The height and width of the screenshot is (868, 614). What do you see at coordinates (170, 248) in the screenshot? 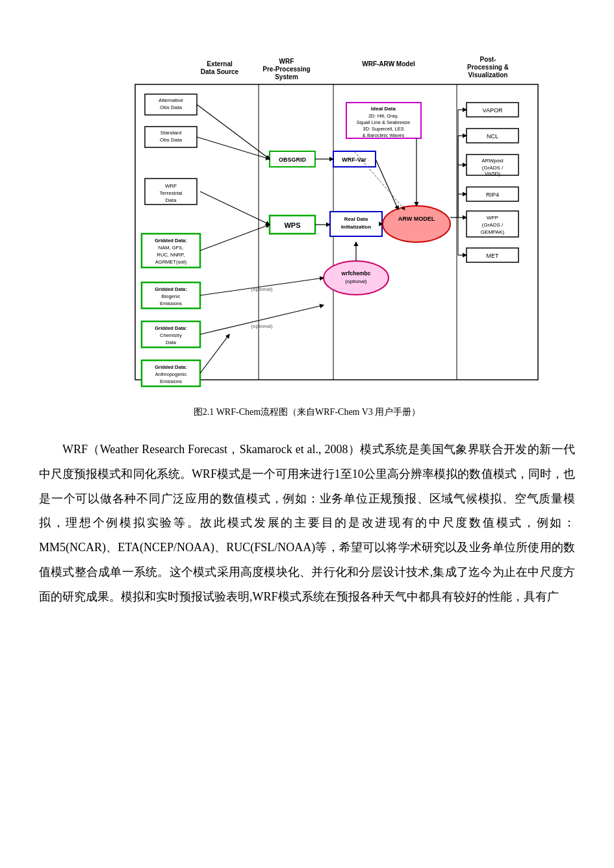
I see `svg-text: NAM, GFS,` at bounding box center [170, 248].